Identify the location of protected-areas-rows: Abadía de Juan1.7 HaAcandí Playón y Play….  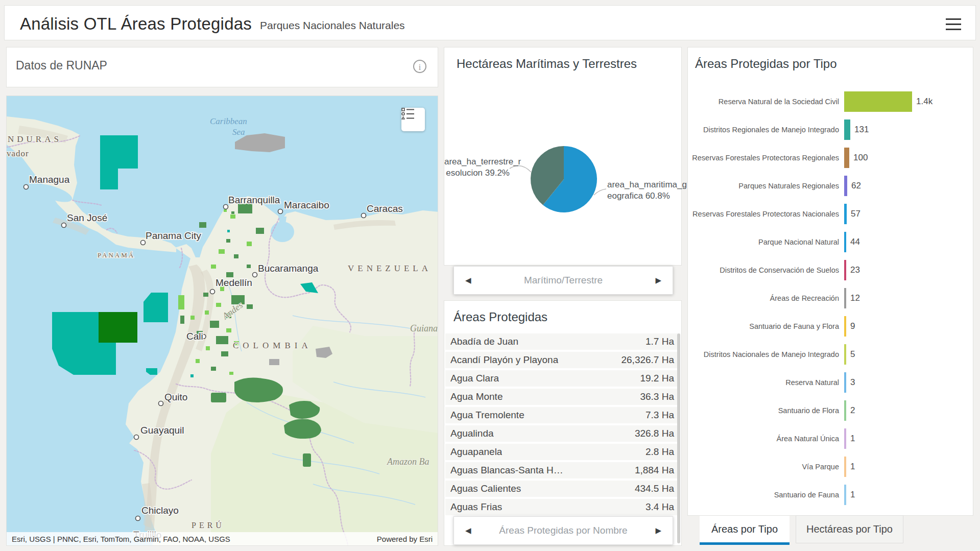
(563, 425).